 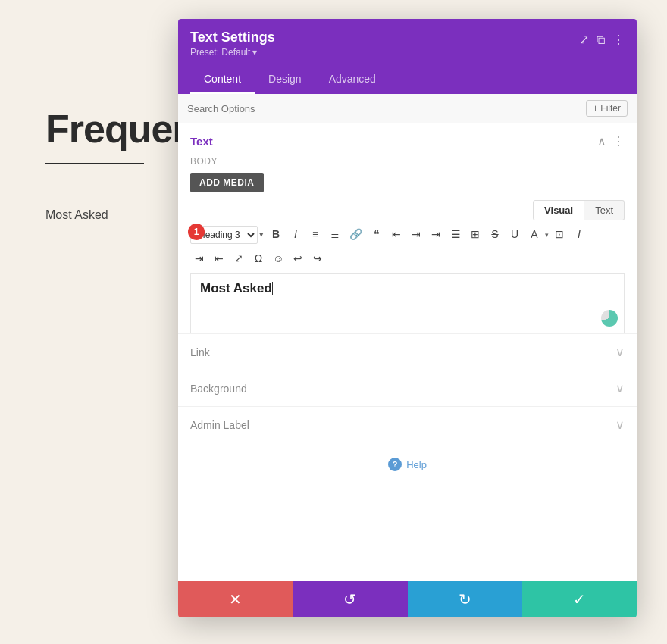 What do you see at coordinates (609, 318) in the screenshot?
I see `editor-loading` at bounding box center [609, 318].